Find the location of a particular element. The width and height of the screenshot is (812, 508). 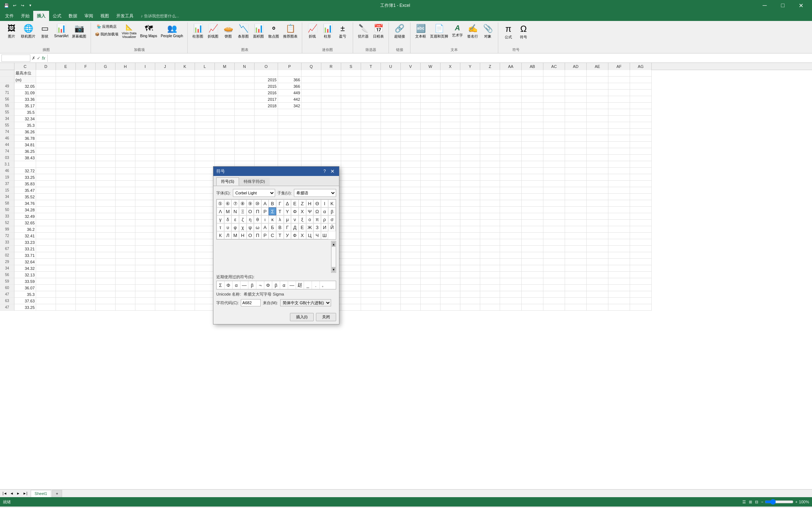

symbol-cell: Σ is located at coordinates (272, 211).